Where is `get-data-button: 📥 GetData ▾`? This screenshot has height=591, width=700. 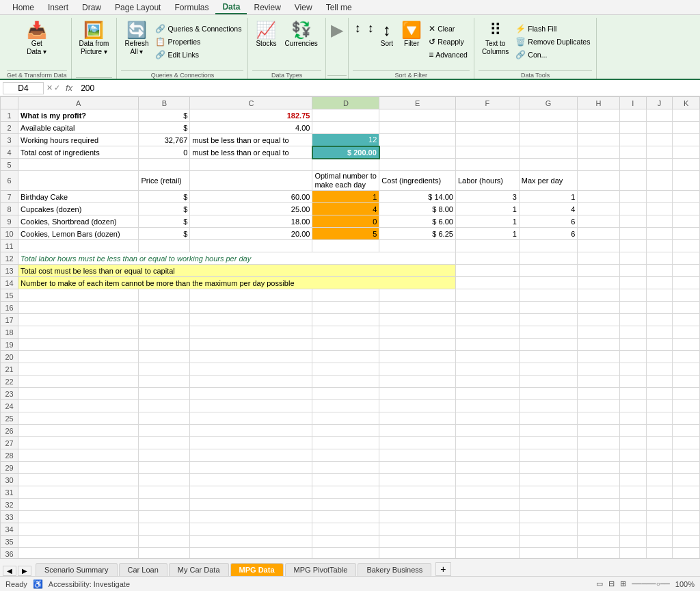
get-data-button: 📥 GetData ▾ is located at coordinates (37, 39).